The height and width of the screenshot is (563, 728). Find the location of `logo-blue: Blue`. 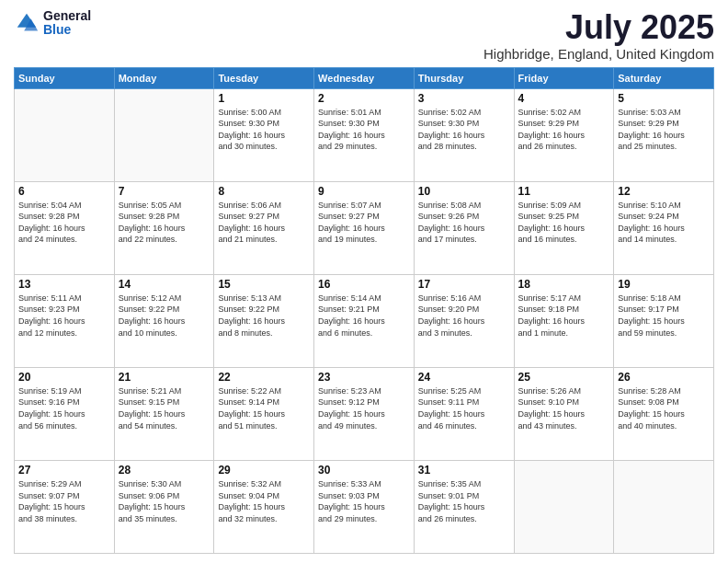

logo-blue: Blue is located at coordinates (67, 29).